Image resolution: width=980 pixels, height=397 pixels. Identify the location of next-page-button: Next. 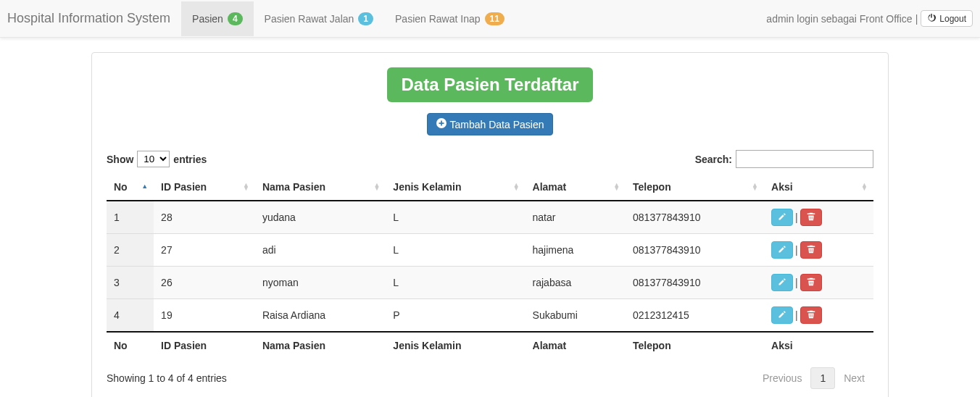
(854, 378).